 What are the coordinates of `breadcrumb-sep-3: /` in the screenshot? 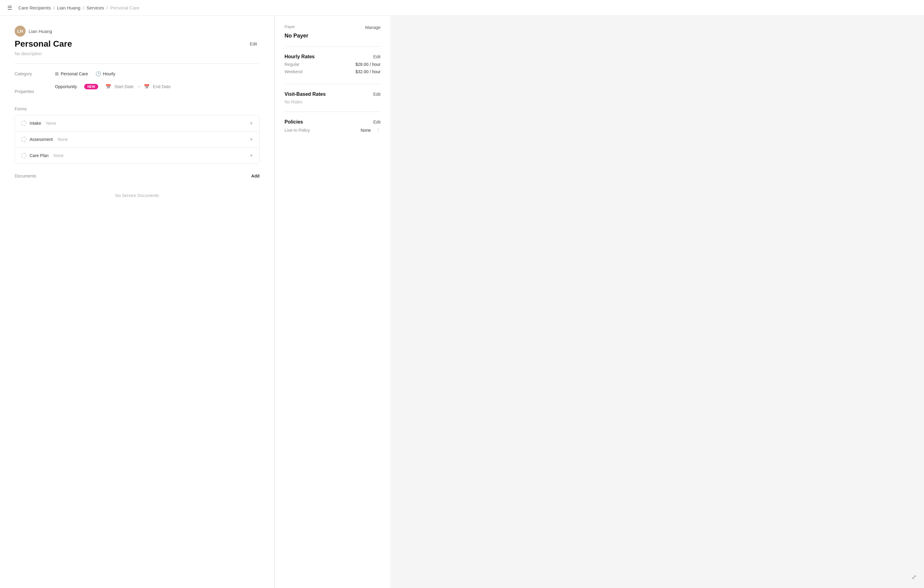 It's located at (107, 8).